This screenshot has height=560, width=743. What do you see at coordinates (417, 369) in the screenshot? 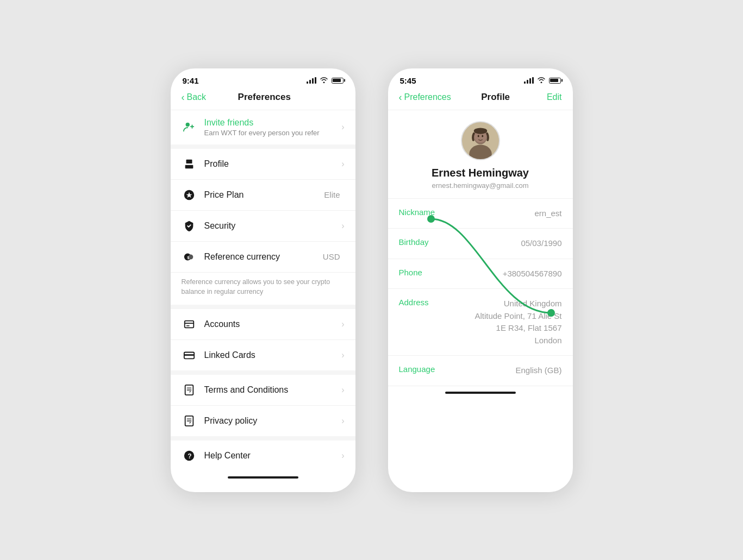
I see `language-label: Language` at bounding box center [417, 369].